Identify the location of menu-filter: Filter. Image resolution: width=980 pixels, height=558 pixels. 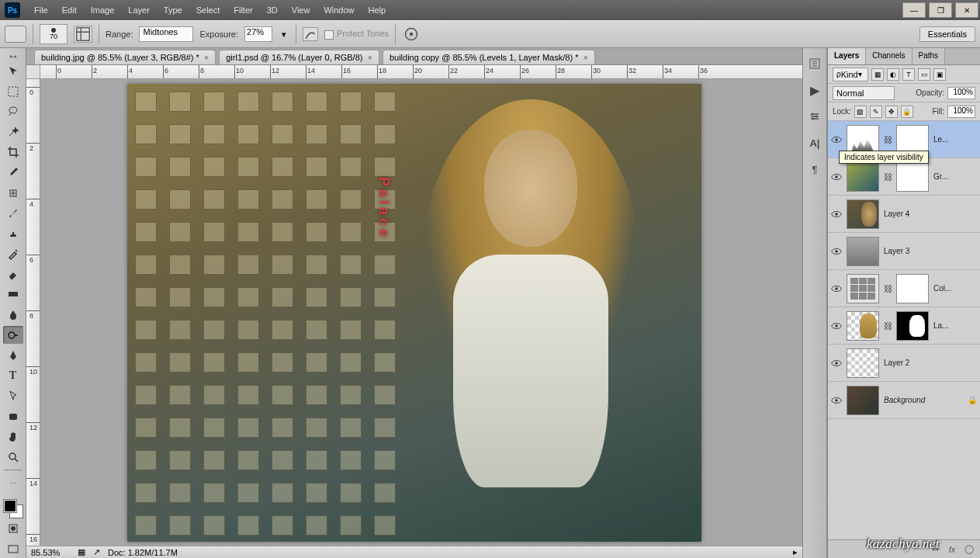
(243, 10).